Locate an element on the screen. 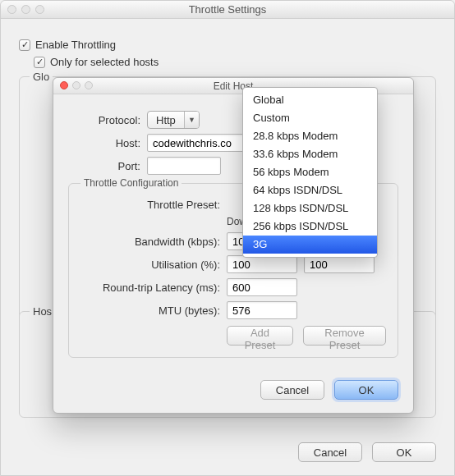  cancel-button: Cancel is located at coordinates (330, 452).